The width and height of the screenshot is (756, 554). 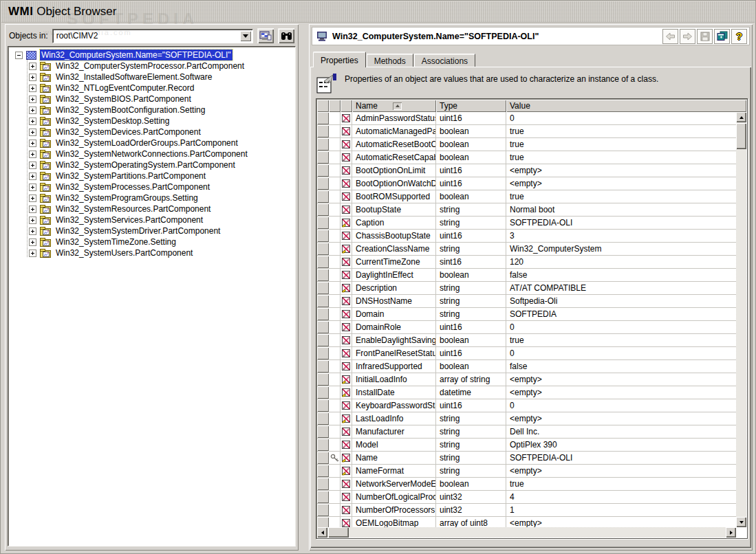 I want to click on property-row: NumberOfProcessors uint32 1, so click(x=527, y=510).